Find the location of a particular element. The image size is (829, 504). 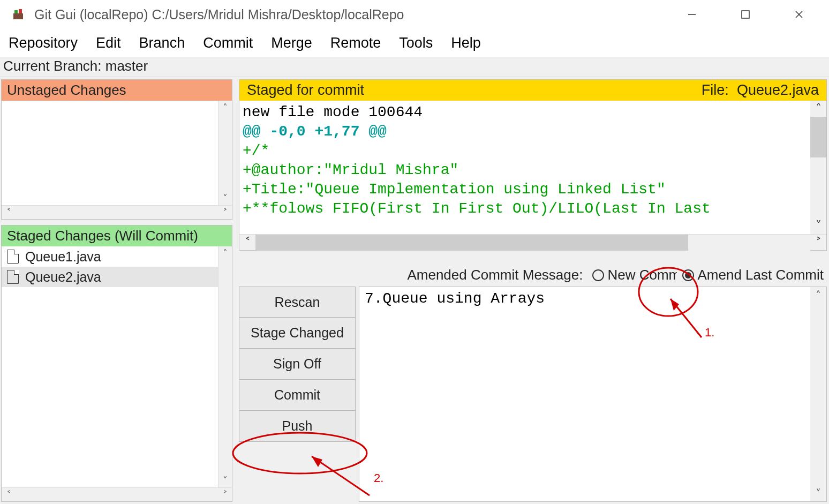

window-controls is located at coordinates (745, 14).